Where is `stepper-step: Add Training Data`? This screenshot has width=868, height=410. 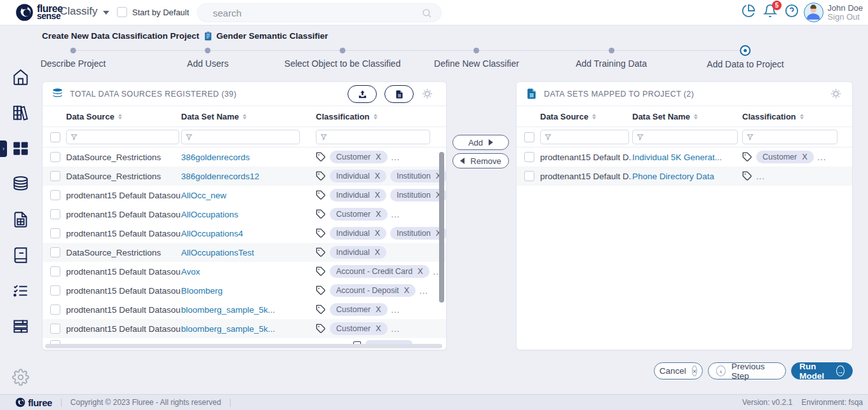 stepper-step: Add Training Data is located at coordinates (611, 57).